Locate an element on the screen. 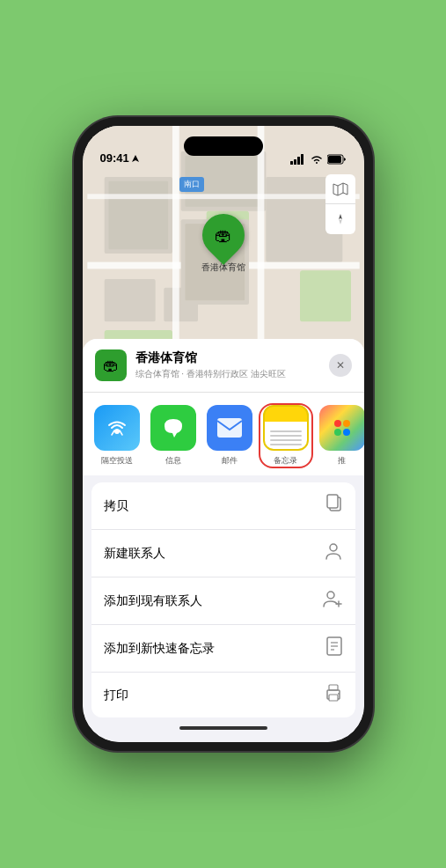 This screenshot has width=446, height=868. copy-svg is located at coordinates (334, 504).